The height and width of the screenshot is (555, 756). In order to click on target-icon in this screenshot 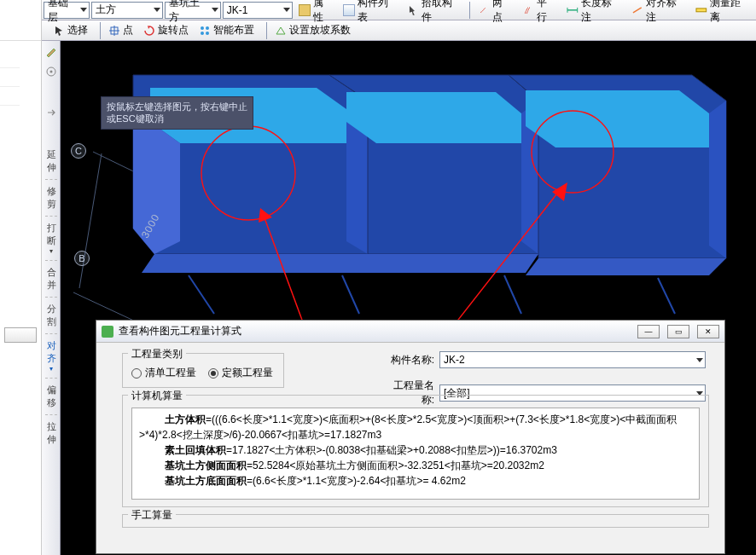, I will do `click(51, 72)`.